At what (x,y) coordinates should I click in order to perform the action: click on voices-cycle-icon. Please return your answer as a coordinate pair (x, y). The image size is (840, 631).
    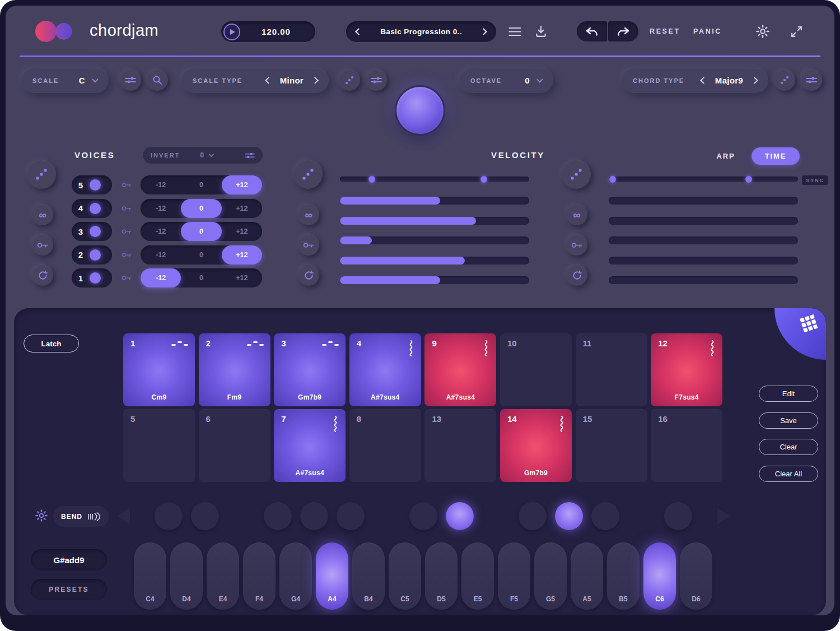
    Looking at the image, I should click on (43, 275).